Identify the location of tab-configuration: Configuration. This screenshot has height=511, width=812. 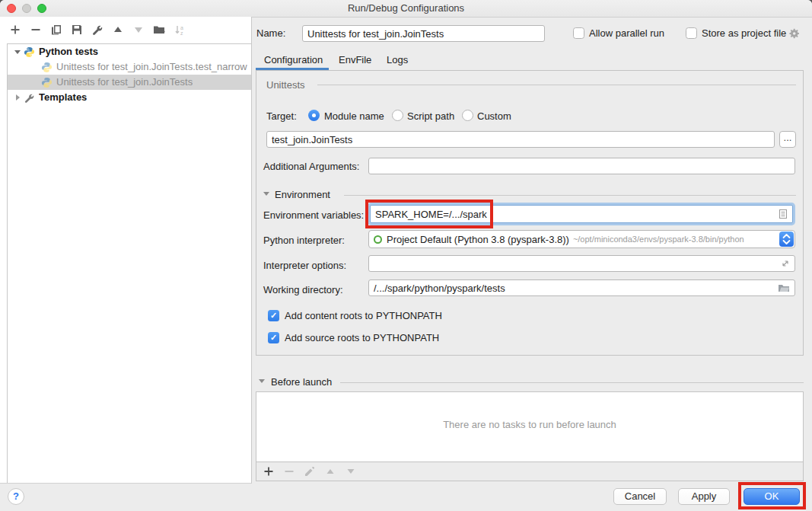
(294, 59).